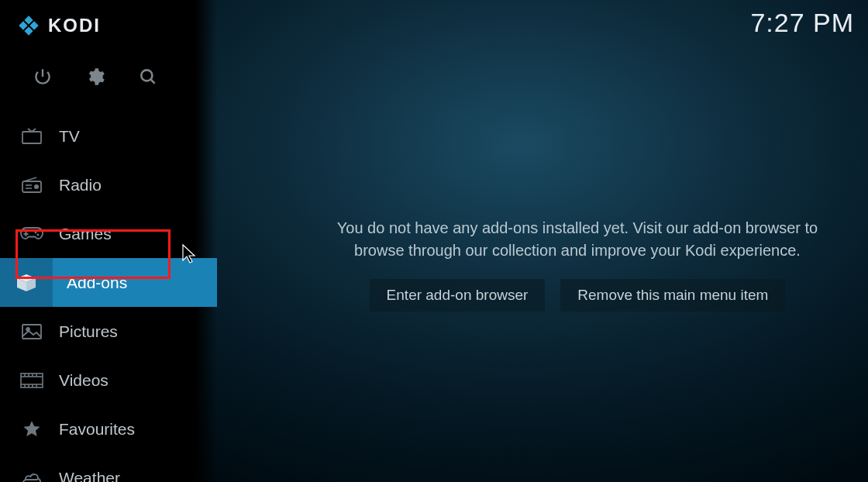 Image resolution: width=868 pixels, height=482 pixels. Describe the element at coordinates (88, 332) in the screenshot. I see `menu-label: Pictures` at that location.